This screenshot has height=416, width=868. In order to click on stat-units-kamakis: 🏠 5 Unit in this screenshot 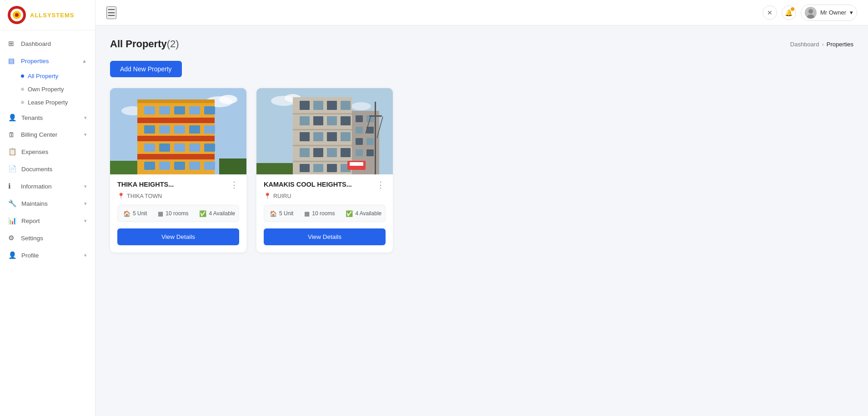, I will do `click(281, 213)`.